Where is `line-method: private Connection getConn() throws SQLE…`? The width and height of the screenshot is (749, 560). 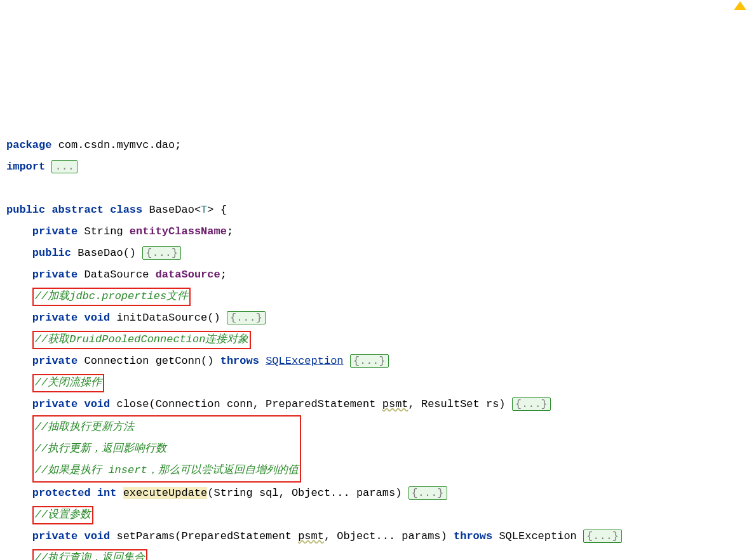
line-method: private Connection getConn() throws SQLE… is located at coordinates (211, 361).